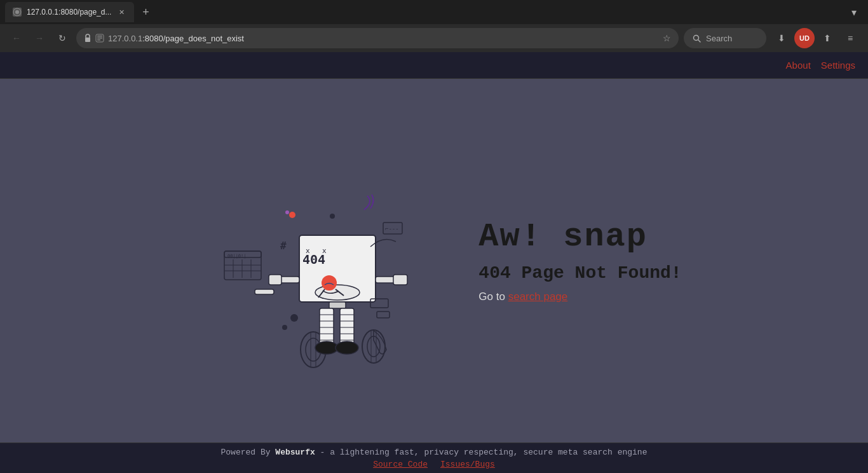 The height and width of the screenshot is (473, 868). What do you see at coordinates (434, 65) in the screenshot?
I see `app-nav-bar: About Settings` at bounding box center [434, 65].